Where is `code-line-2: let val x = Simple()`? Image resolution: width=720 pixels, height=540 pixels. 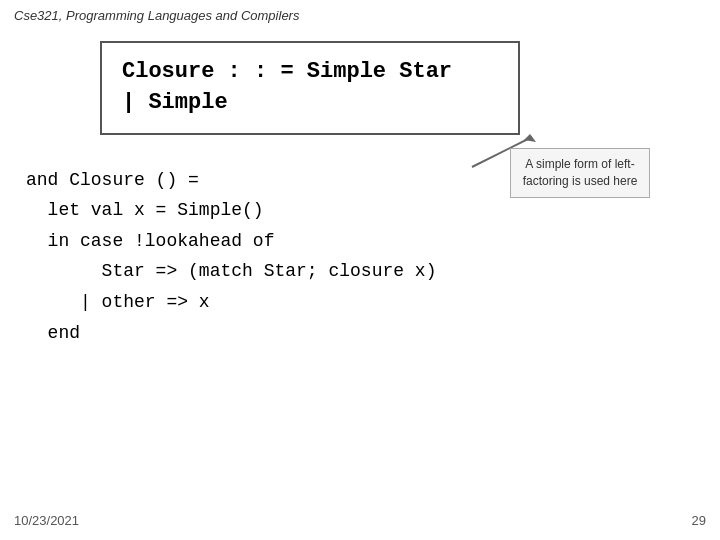 code-line-2: let val x = Simple() is located at coordinates (373, 210).